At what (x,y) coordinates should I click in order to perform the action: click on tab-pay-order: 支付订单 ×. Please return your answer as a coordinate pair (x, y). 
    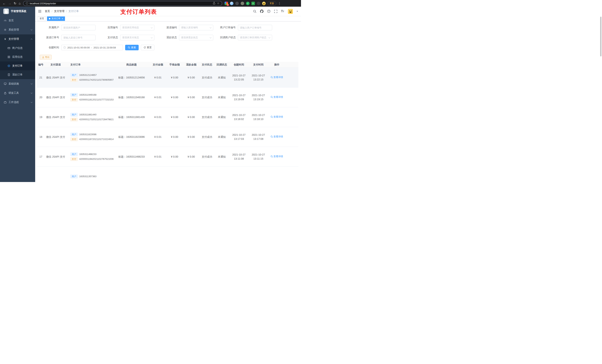
    Looking at the image, I should click on (56, 19).